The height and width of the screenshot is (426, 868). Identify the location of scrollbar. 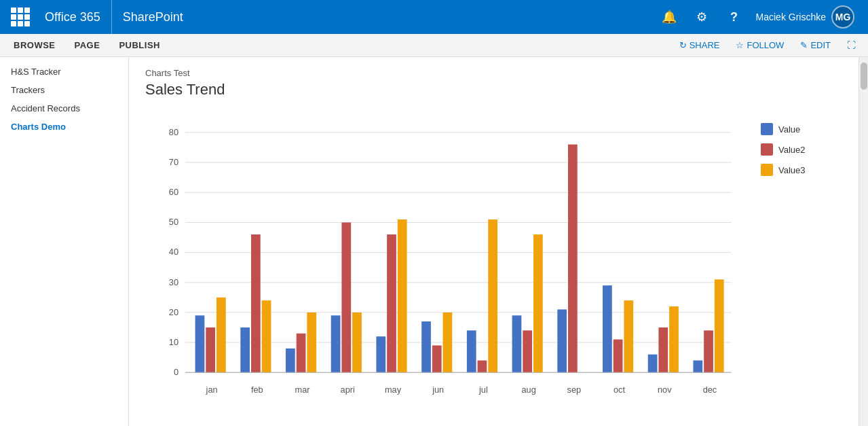
(863, 242).